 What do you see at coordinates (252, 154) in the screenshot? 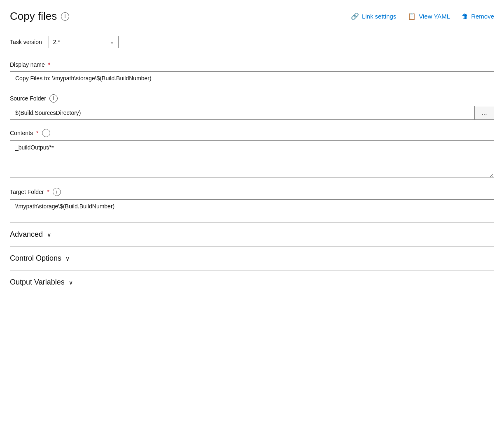
I see `contents-section: Contents * i _buildOutput/**` at bounding box center [252, 154].